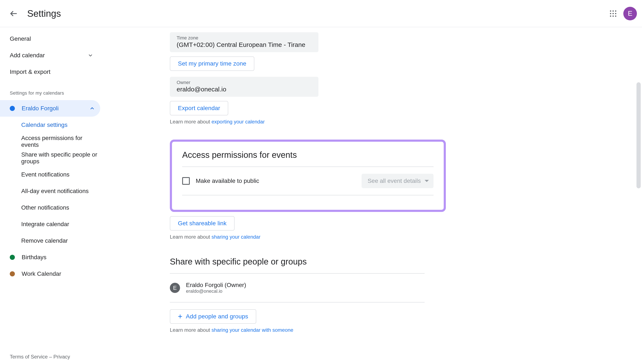  What do you see at coordinates (394, 181) in the screenshot?
I see `visibility-select-value: See all event details` at bounding box center [394, 181].